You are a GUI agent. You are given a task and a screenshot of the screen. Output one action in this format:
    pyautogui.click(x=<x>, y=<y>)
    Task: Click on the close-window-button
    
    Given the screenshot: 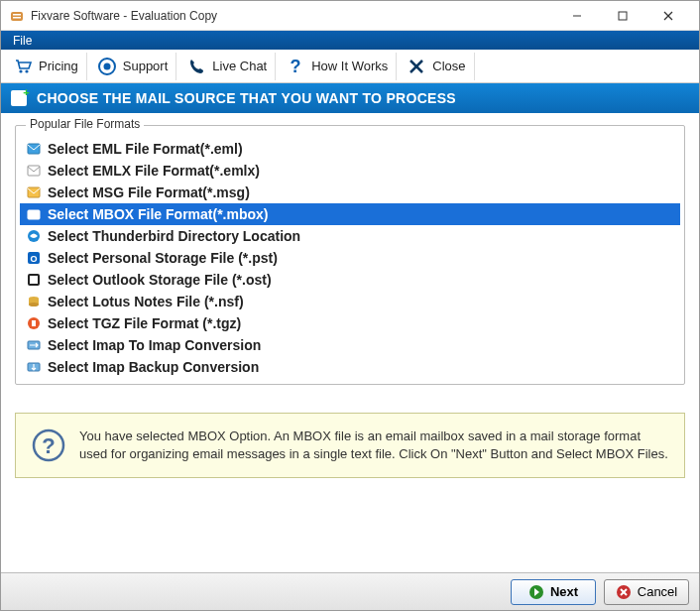 What is the action you would take?
    pyautogui.click(x=668, y=16)
    